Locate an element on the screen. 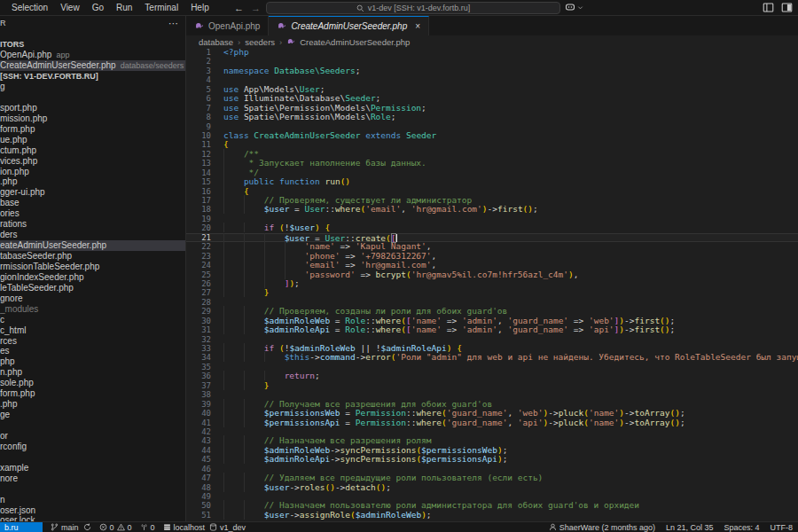  tree-item-29: form.php is located at coordinates (92, 394).